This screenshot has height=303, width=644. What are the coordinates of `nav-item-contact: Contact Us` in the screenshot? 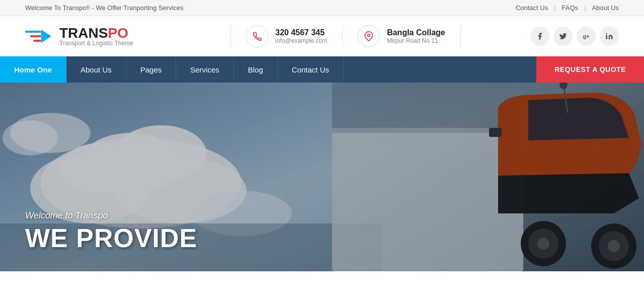 It's located at (311, 69).